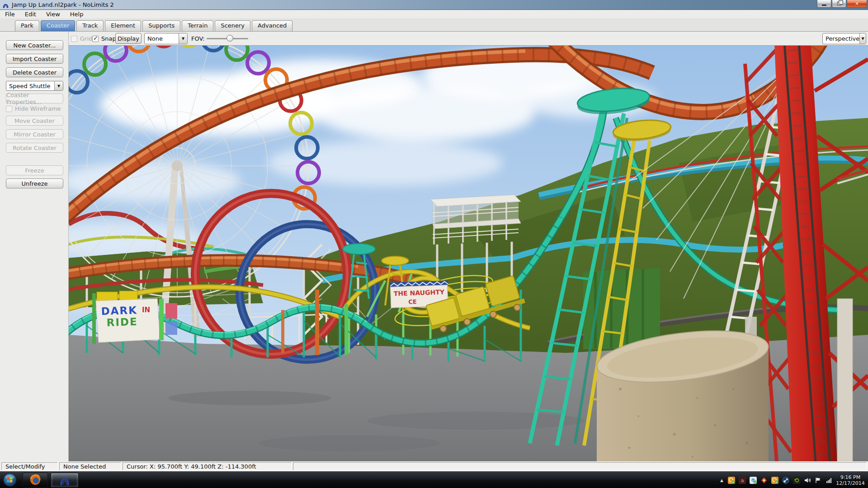 This screenshot has height=488, width=868. What do you see at coordinates (34, 183) in the screenshot?
I see `unfreeze-button: Unfreeze` at bounding box center [34, 183].